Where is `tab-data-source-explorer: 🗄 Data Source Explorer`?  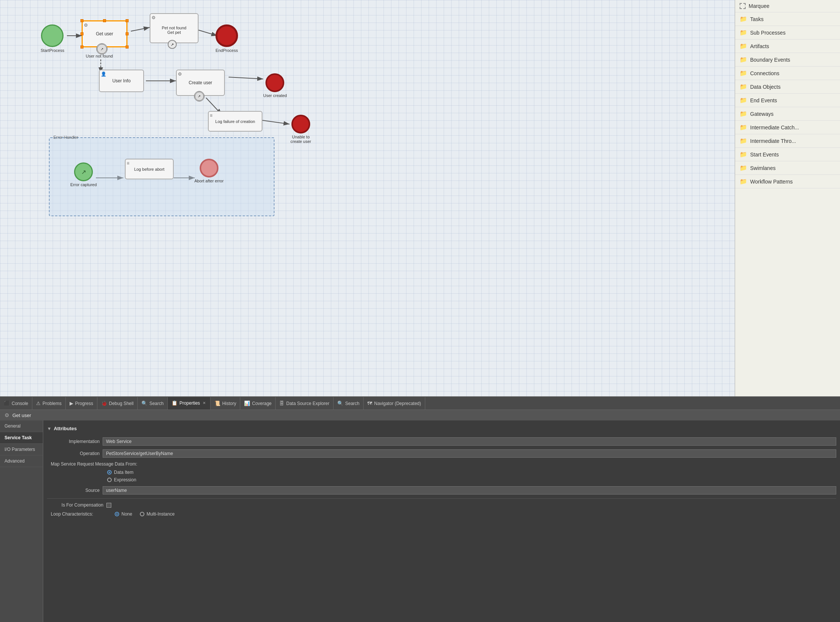 tab-data-source-explorer: 🗄 Data Source Explorer is located at coordinates (305, 404).